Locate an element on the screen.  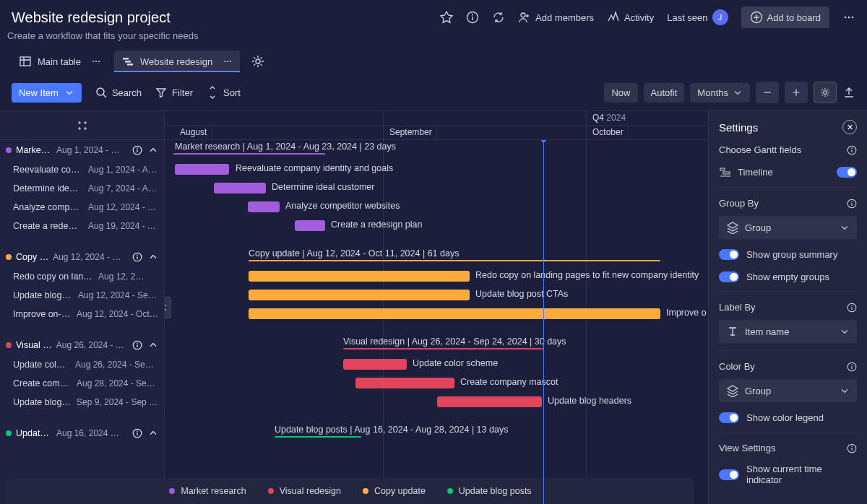
group-color-dot is located at coordinates (9, 257).